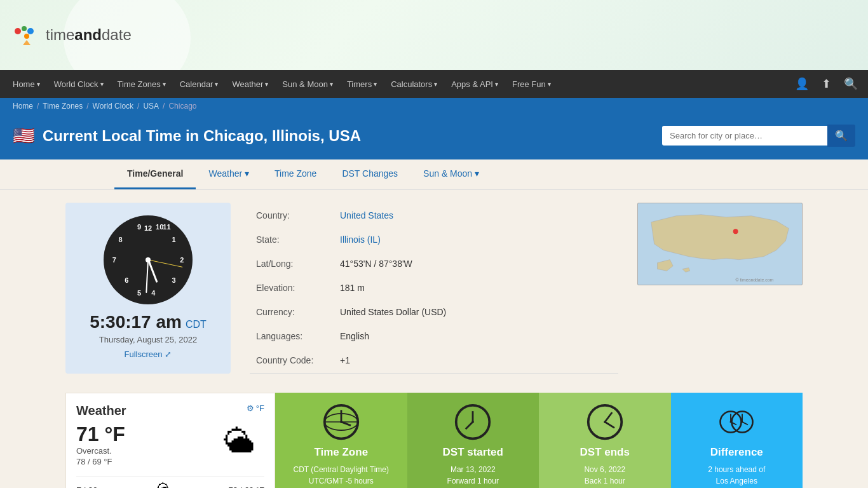 The height and width of the screenshot is (488, 868). I want to click on clock-card: 12 1 2 3 4 5 6 7 8 9 10 11 5:30:17 am, so click(148, 288).